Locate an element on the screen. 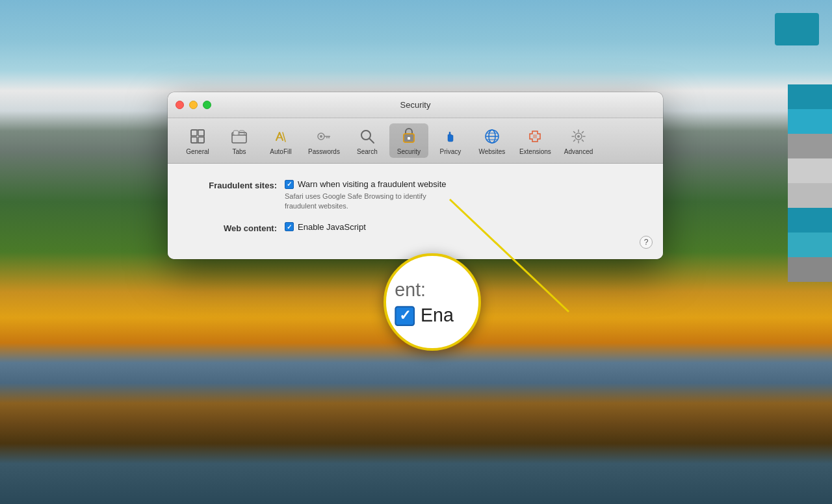 Image resolution: width=832 pixels, height=504 pixels. fraudulent-sites-row: Fraudulent sites: Warn when visiting a f… is located at coordinates (415, 195).